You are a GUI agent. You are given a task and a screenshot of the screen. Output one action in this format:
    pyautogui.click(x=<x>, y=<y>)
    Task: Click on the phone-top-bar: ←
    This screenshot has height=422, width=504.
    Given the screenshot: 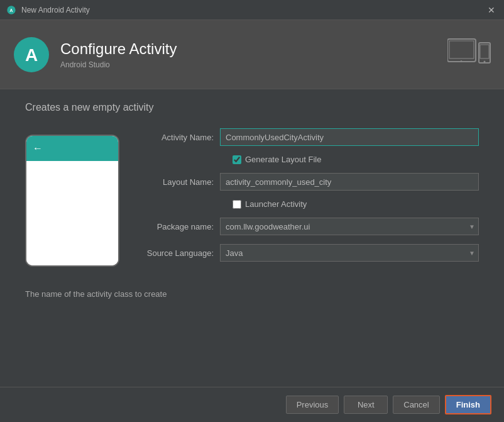 What is the action you would take?
    pyautogui.click(x=72, y=148)
    